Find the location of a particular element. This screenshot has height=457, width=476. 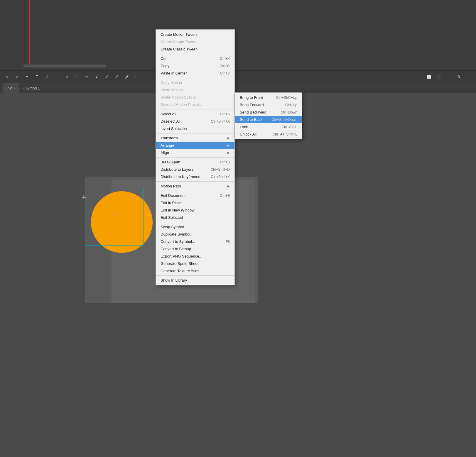

arrow-icon: › is located at coordinates (23, 88).